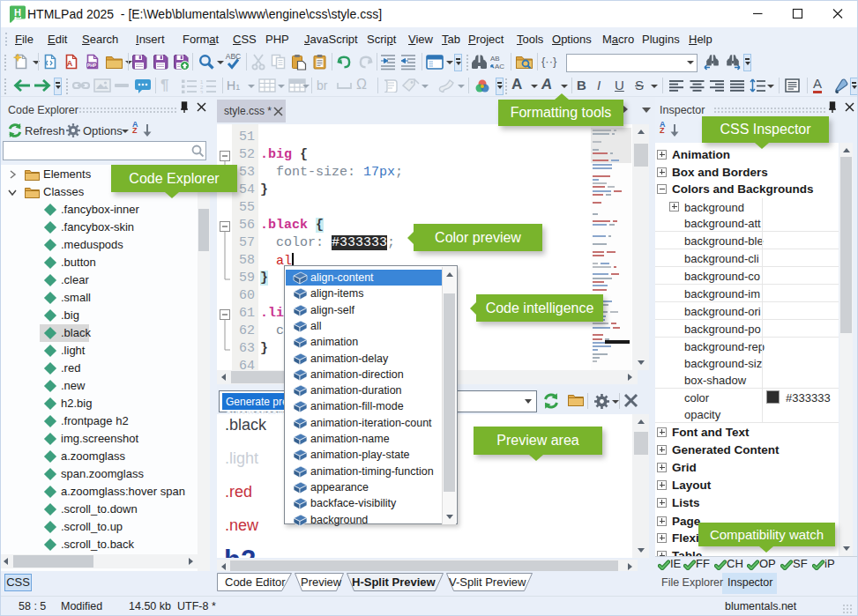 Image resolution: width=858 pixels, height=616 pixels. Describe the element at coordinates (394, 582) in the screenshot. I see `svg-text: H-Split Preview` at that location.